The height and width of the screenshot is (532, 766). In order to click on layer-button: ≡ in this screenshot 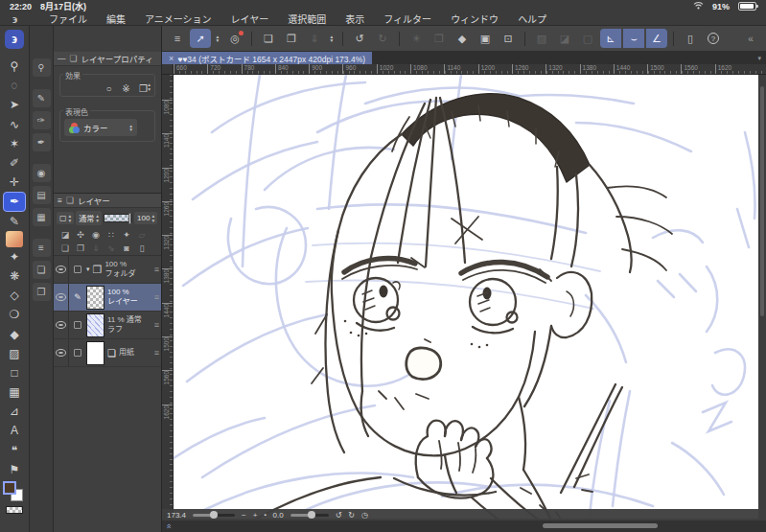, I will do `click(42, 247)`.